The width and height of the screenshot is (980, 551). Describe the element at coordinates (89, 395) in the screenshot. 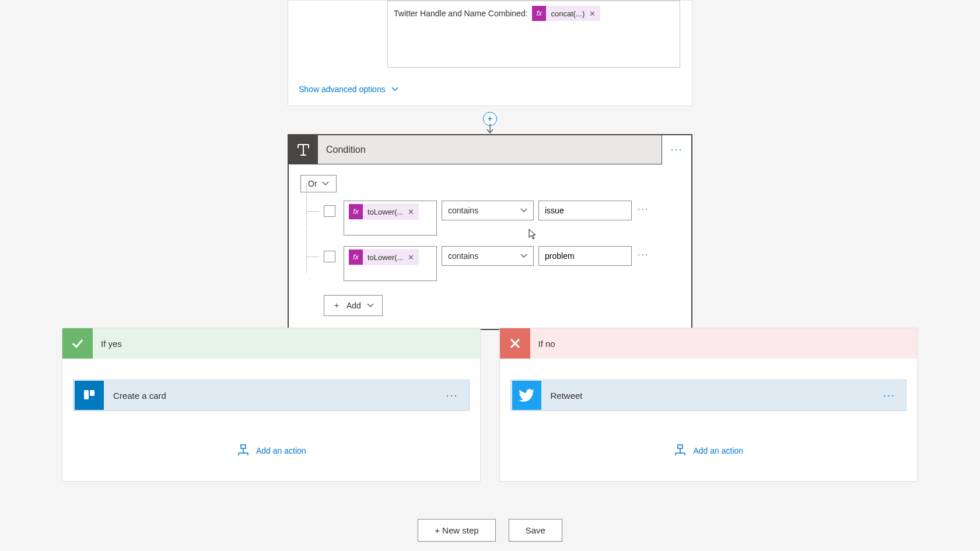

I see `trello-icon` at that location.